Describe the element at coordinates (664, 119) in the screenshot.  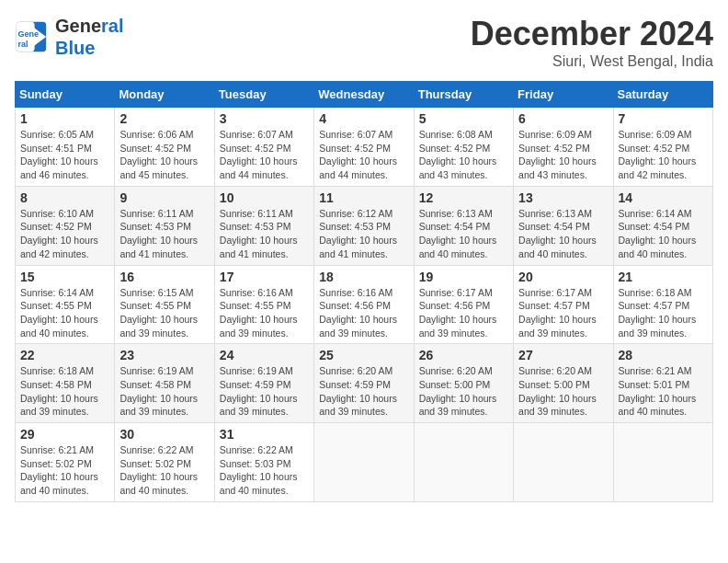
I see `day-number: 7` at that location.